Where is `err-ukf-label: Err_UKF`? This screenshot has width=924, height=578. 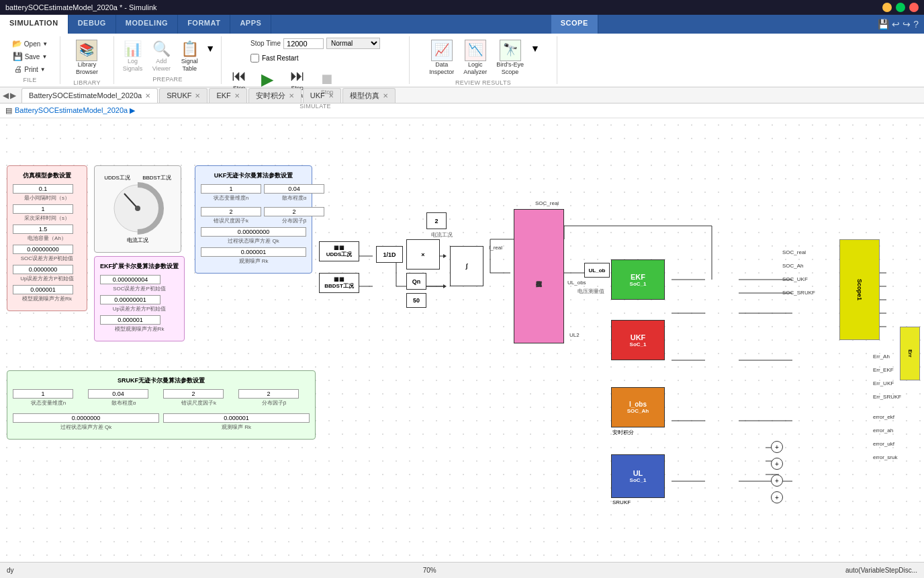 err-ukf-label: Err_UKF is located at coordinates (884, 383).